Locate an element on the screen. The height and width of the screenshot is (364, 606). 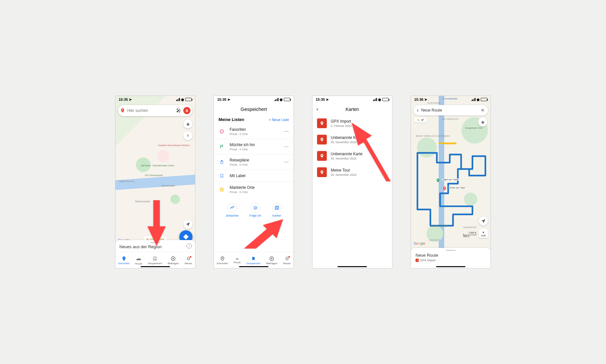
new-list-button: + Neue Liste is located at coordinates (279, 120).